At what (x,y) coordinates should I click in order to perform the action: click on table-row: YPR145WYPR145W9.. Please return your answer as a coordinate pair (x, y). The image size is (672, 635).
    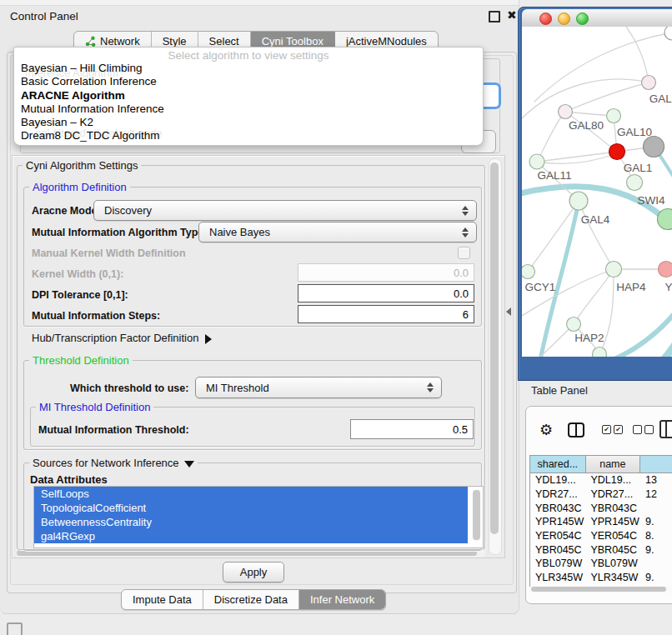
    Looking at the image, I should click on (601, 522).